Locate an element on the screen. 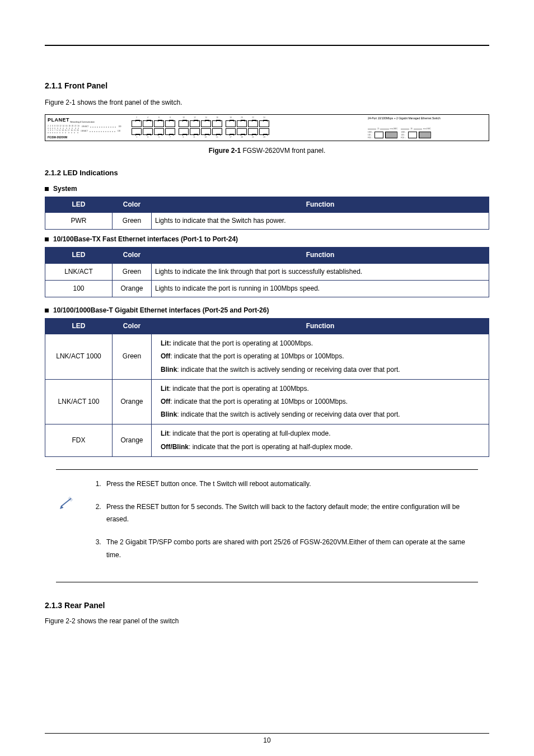 This screenshot has width=534, height=756. cell-func: Lights to indicate the link through that… is located at coordinates (320, 272).